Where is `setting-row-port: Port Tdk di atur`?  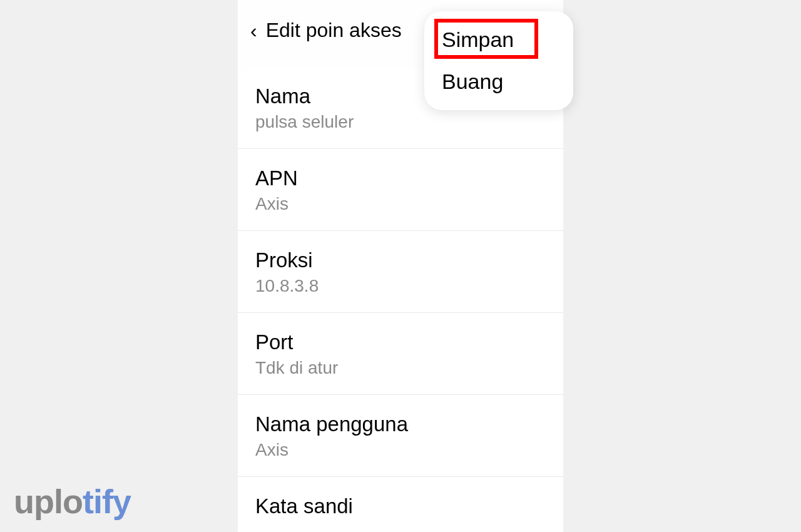
setting-row-port: Port Tdk di atur is located at coordinates (400, 354).